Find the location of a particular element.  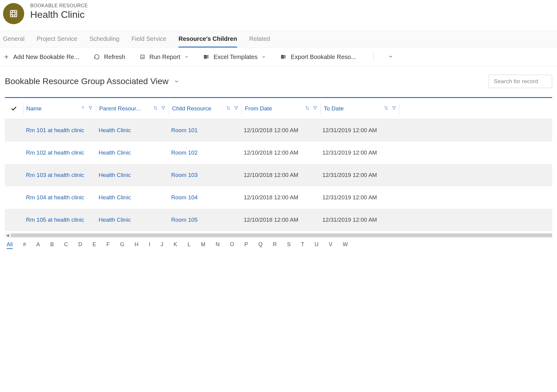

cell-child: Room 101 is located at coordinates (184, 130).